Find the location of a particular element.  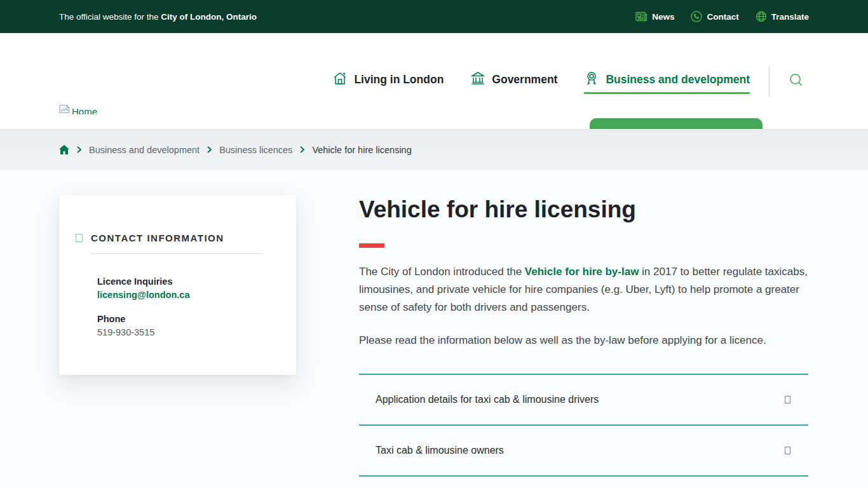

translate-label: Translate is located at coordinates (790, 17).